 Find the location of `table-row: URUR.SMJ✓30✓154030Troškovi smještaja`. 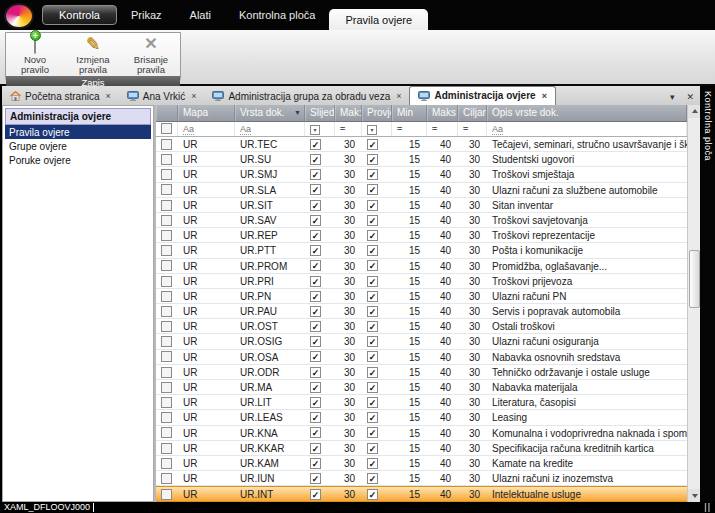

table-row: URUR.SMJ✓30✓154030Troškovi smještaja is located at coordinates (422, 174).